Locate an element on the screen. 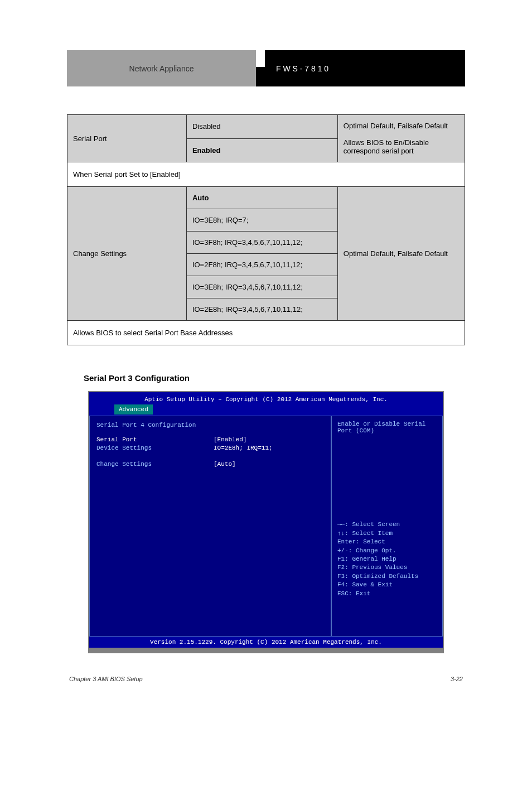  cell-when-enabled-divider: When Serial port Set to [Enabled] is located at coordinates (267, 175).